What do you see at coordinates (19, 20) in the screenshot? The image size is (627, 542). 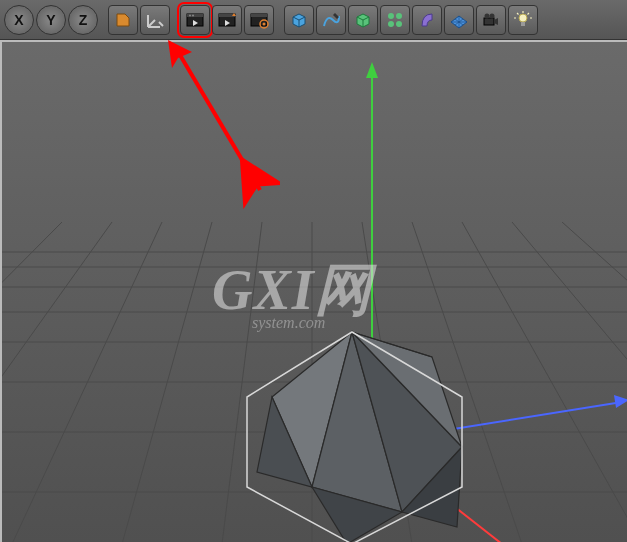 I see `axis-x-button: X` at bounding box center [19, 20].